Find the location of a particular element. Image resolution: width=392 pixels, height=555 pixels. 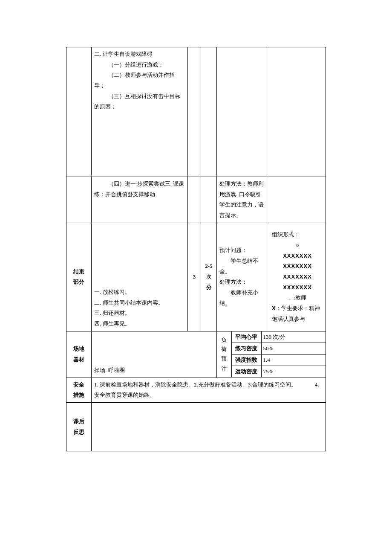

safety-line-a: 1. 课前检查场地和器材，消除安全隐患。2.充分做好准备活动。3.合理的练习空间… is located at coordinates (195, 385).